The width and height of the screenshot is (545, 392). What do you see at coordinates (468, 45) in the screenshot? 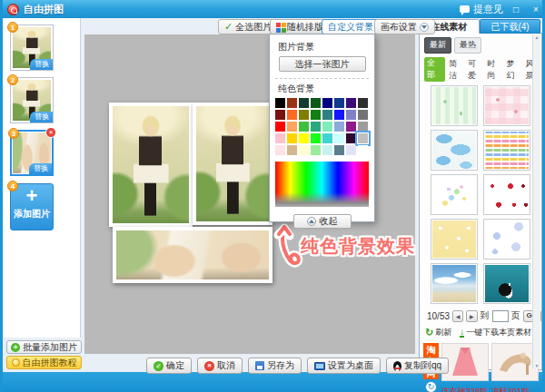
I see `subtab-hottest: 最热` at bounding box center [468, 45].